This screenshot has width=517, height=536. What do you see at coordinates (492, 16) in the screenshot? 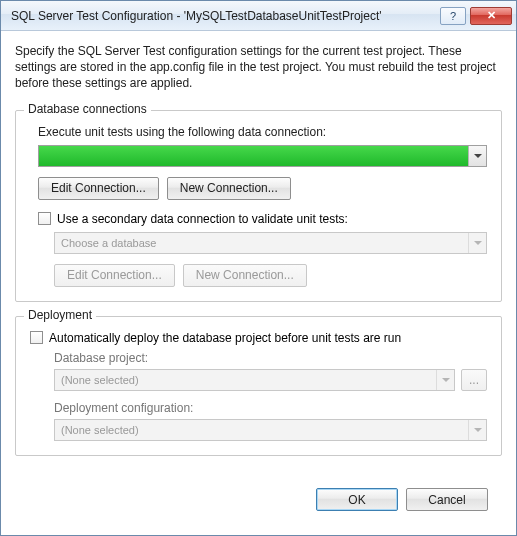
I see `close-icon: ✕` at bounding box center [492, 16].